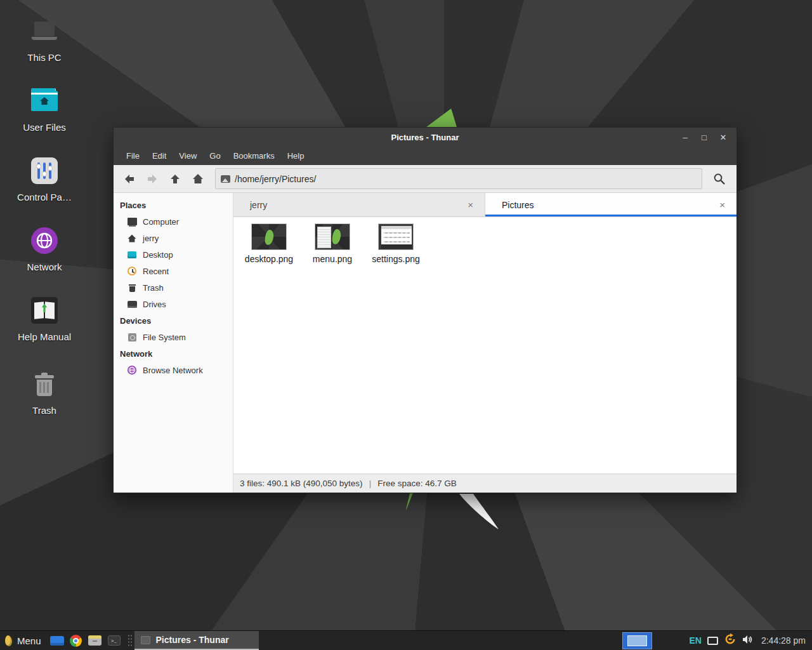 The image size is (812, 650). I want to click on launcher-file-manager, so click(95, 640).